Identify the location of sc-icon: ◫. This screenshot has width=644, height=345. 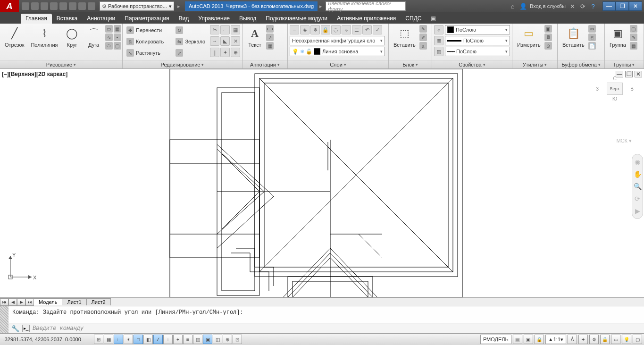
(217, 339).